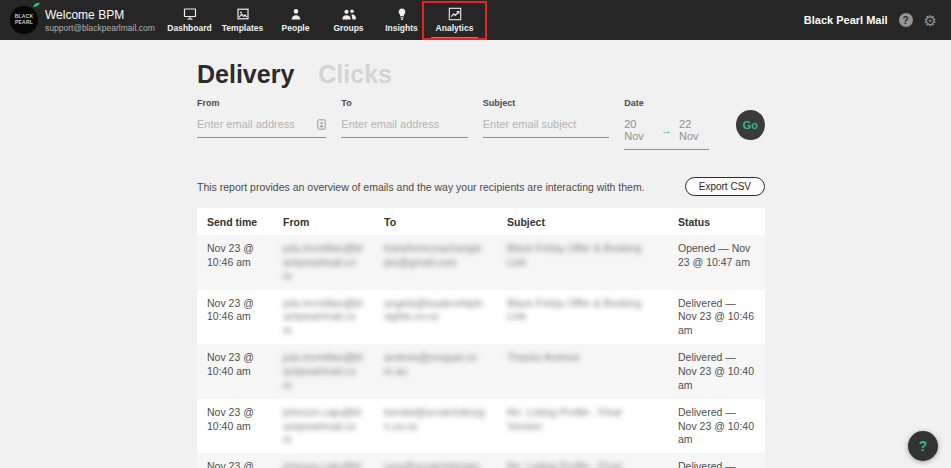 The height and width of the screenshot is (468, 951). What do you see at coordinates (582, 222) in the screenshot?
I see `col-header-subject: Subject` at bounding box center [582, 222].